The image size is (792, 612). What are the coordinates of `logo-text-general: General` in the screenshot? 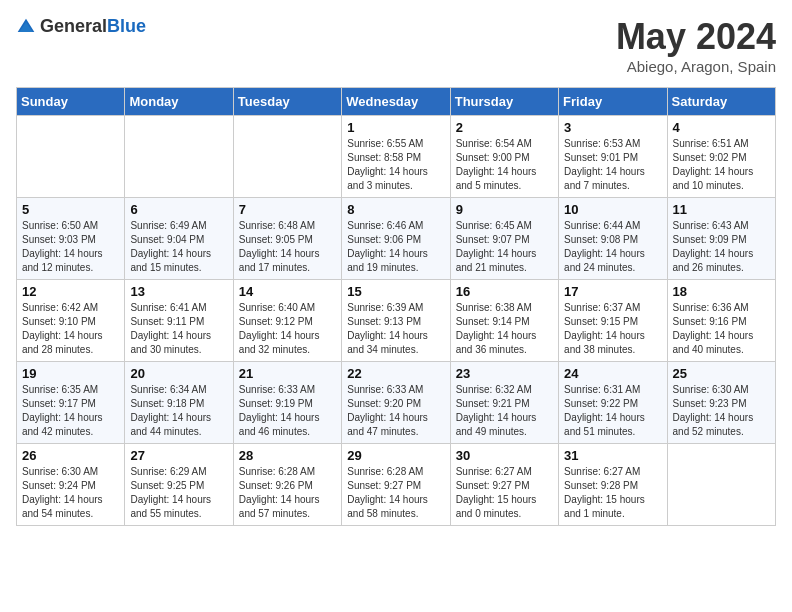 It's located at (74, 26).